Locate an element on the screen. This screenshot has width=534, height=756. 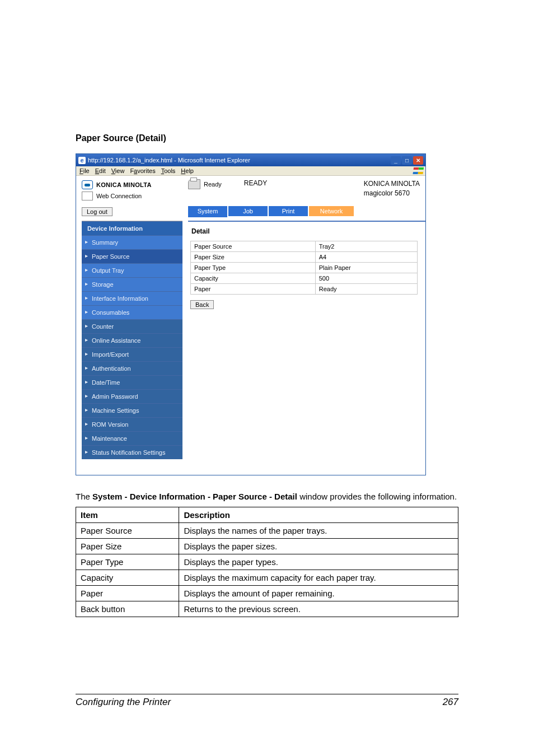
sidebar-item-paper-source: Paper Source is located at coordinates (132, 256).